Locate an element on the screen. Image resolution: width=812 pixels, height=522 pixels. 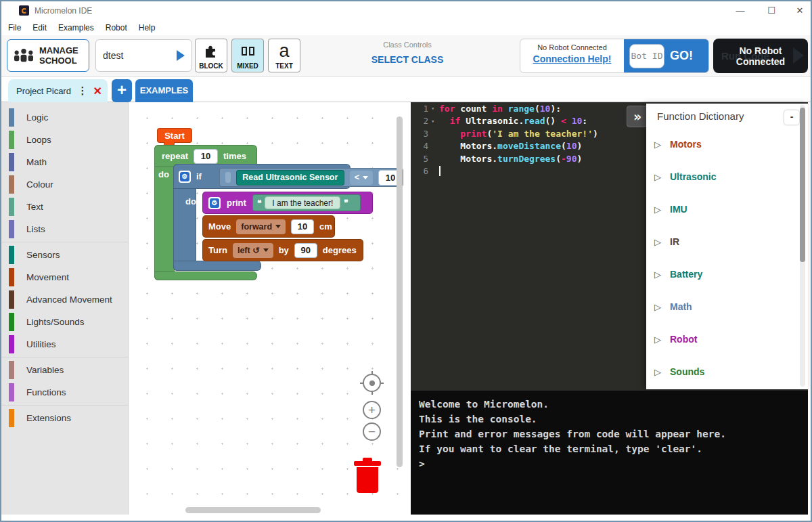
toolbox-category-text: Text is located at coordinates (65, 207).